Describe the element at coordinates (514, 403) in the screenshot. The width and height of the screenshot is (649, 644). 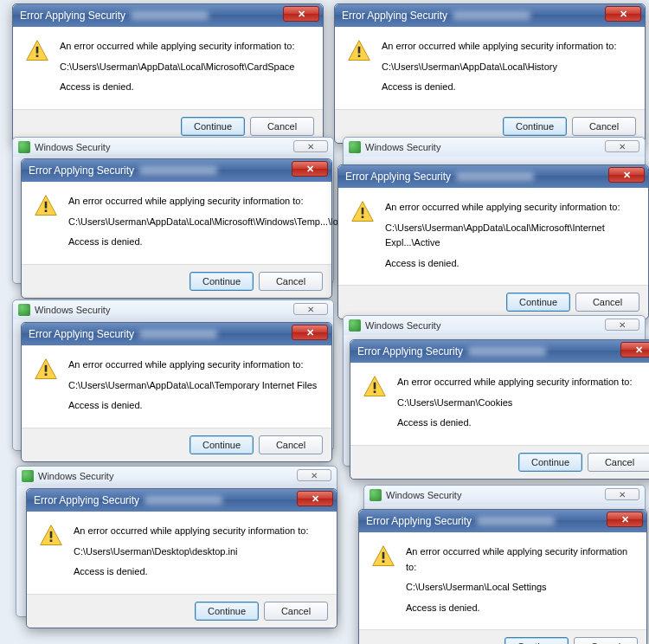
I see `message-path: C:\Users\Userman\Cookies` at that location.